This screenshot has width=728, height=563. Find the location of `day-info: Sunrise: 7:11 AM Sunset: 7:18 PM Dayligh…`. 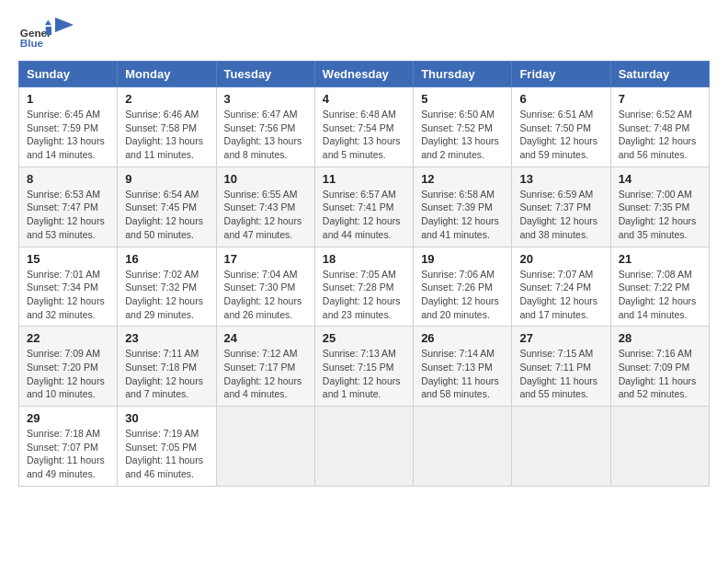

day-info: Sunrise: 7:11 AM Sunset: 7:18 PM Dayligh… is located at coordinates (166, 373).